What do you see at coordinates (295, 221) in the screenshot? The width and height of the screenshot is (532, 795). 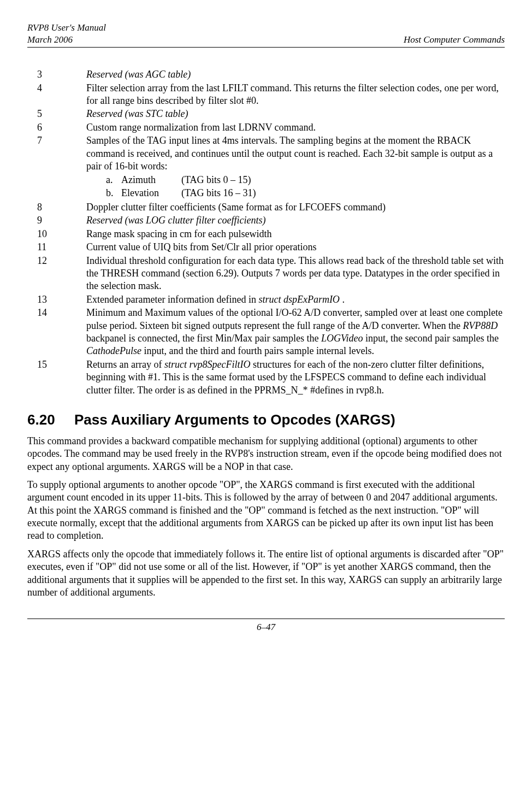 I see `item-text: Reserved (was LOG clutter filter coeffic…` at bounding box center [295, 221].